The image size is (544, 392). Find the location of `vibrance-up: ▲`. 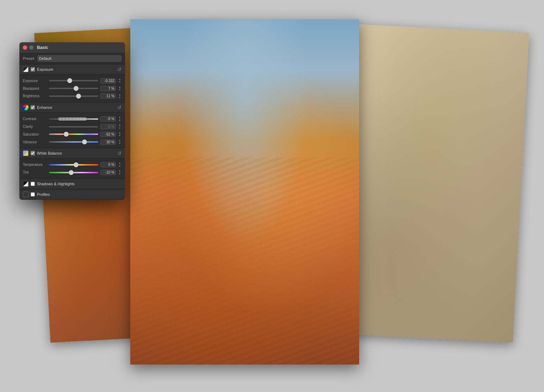

vibrance-up: ▲ is located at coordinates (120, 141).